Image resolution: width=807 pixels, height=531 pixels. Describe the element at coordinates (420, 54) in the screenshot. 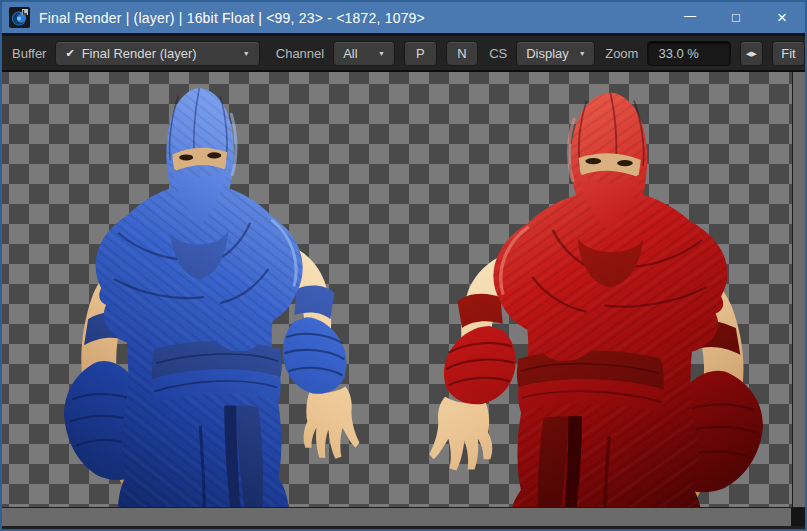

I see `p-button: P` at that location.